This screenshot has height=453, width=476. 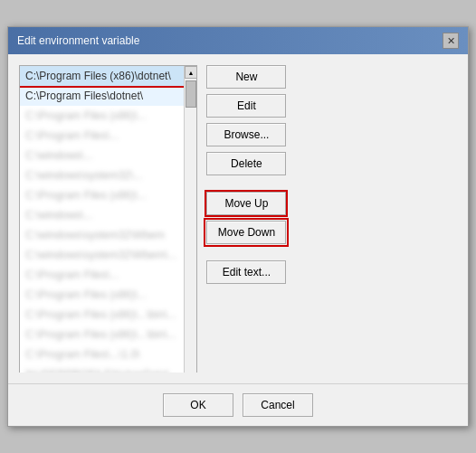 What do you see at coordinates (191, 94) in the screenshot?
I see `scroll-thumb` at bounding box center [191, 94].